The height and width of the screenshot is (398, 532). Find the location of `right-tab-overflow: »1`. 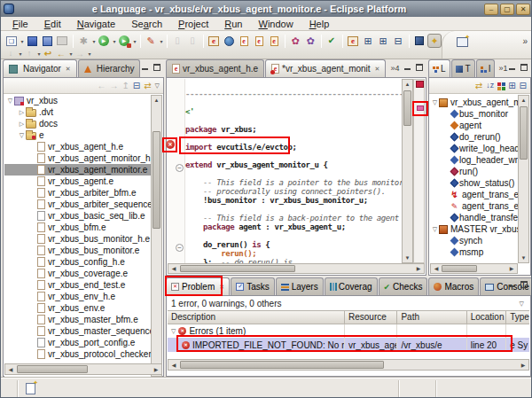

right-tab-overflow: »1 is located at coordinates (503, 68).